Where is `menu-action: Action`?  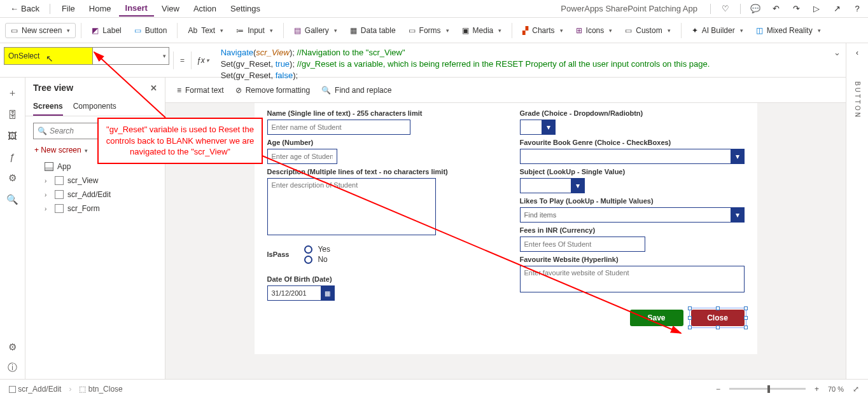
menu-action: Action is located at coordinates (205, 9).